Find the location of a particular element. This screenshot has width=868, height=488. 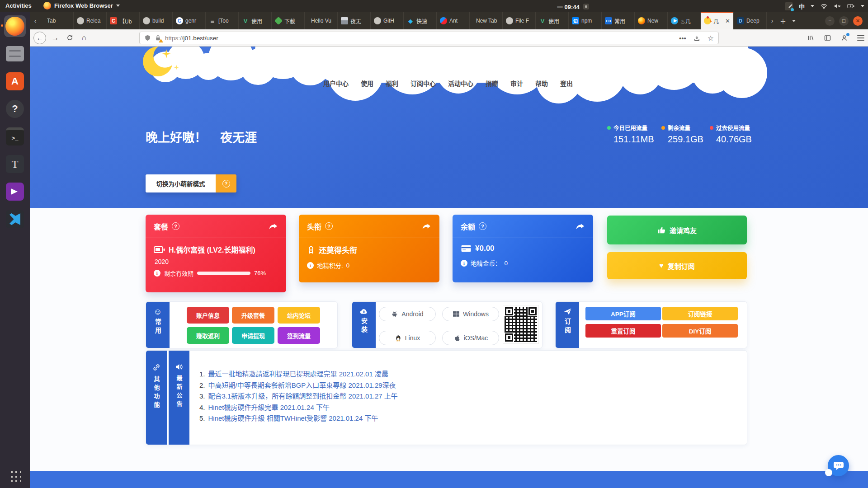

announcement-link: 中高短期/中等長期套餐新增BGP入口華東專線 2021.01.29深夜 is located at coordinates (302, 385).